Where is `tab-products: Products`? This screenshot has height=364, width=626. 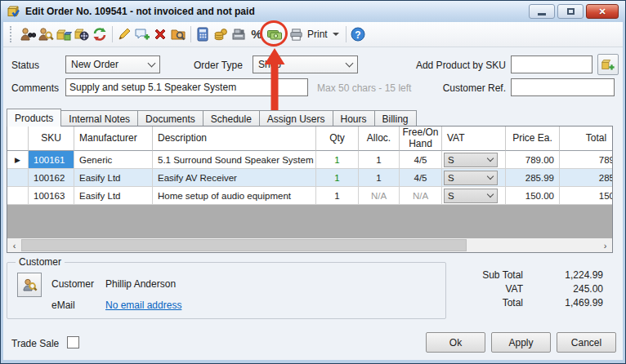 tab-products: Products is located at coordinates (34, 118).